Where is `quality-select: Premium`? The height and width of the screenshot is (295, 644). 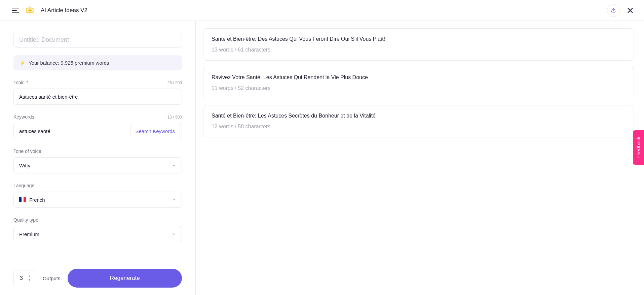
quality-select: Premium is located at coordinates (98, 234).